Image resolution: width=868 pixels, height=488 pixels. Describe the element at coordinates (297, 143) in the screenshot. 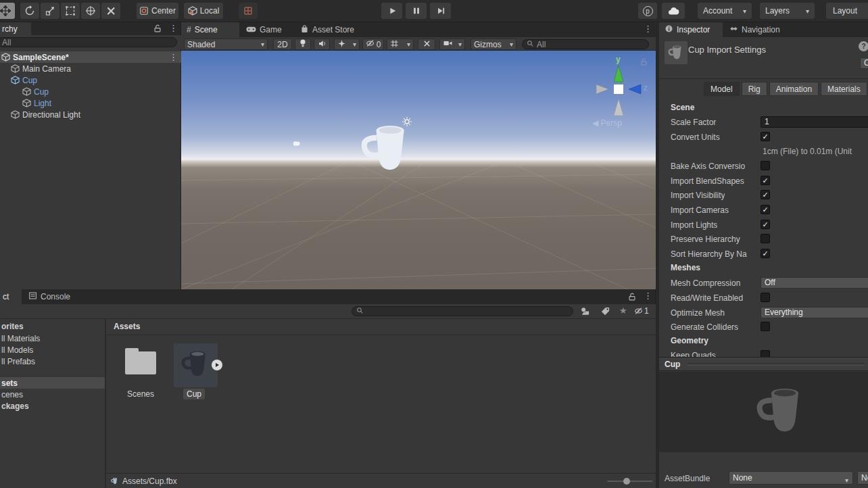

I see `camera-gizmo-icon` at that location.